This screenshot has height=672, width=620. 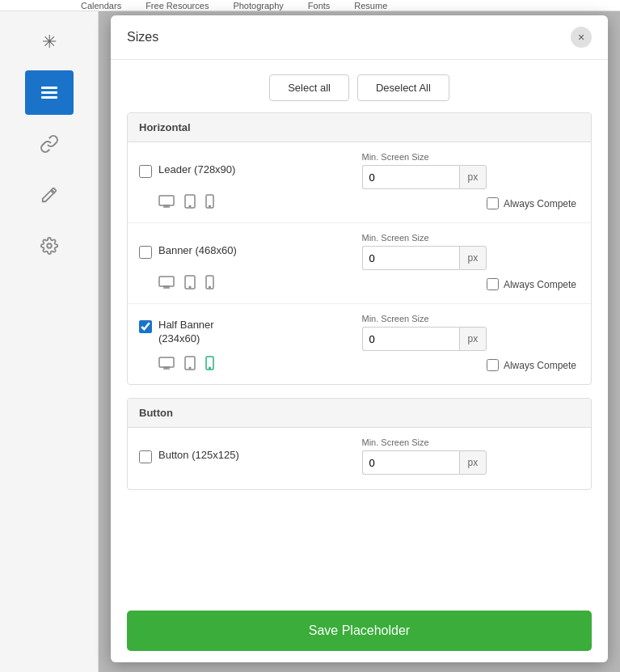 What do you see at coordinates (540, 204) in the screenshot?
I see `leader-always-compete-label: Always Compete` at bounding box center [540, 204].